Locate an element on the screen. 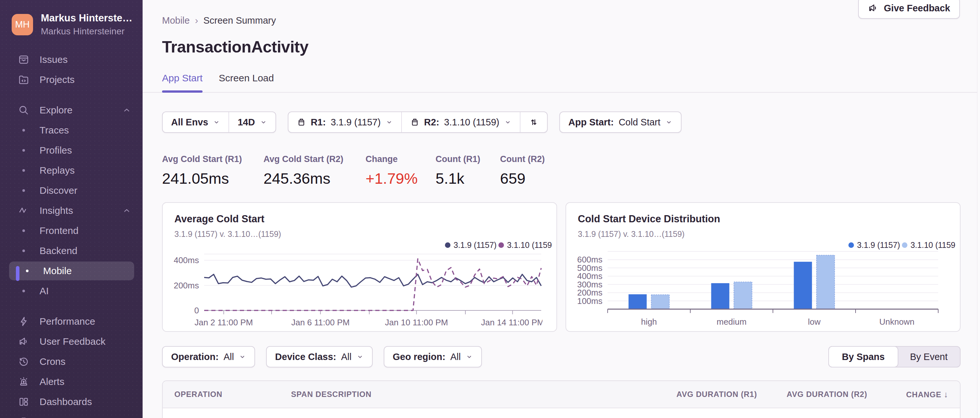  stat-change: Change +1.79% is located at coordinates (401, 171).